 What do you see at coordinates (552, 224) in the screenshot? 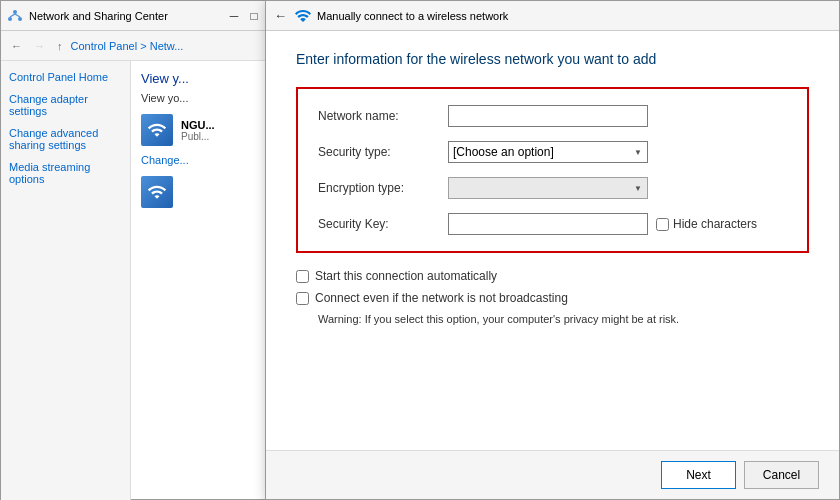
I see `security-key-row: Security Key: Hide characters` at bounding box center [552, 224].